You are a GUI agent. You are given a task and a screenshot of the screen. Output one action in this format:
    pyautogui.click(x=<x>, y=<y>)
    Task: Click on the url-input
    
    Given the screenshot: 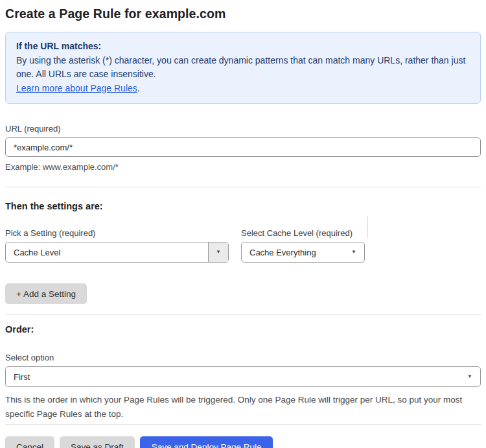 What is the action you would take?
    pyautogui.click(x=243, y=147)
    